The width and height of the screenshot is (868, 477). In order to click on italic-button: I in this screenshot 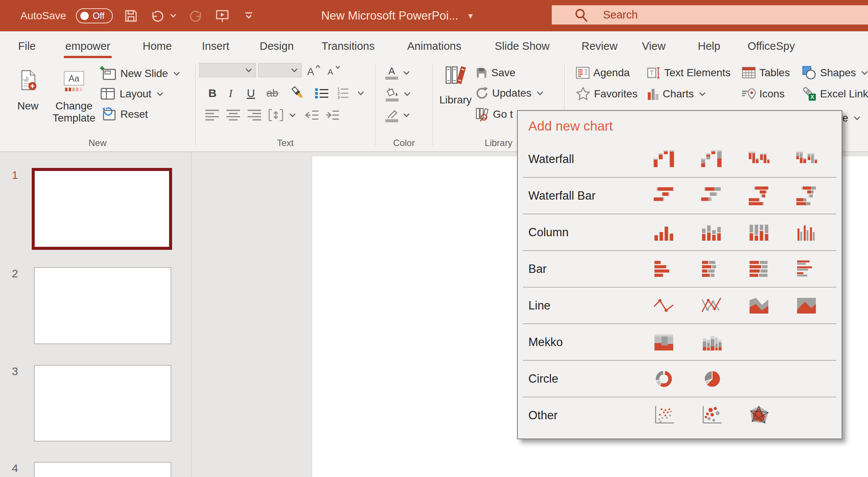, I will do `click(231, 93)`.